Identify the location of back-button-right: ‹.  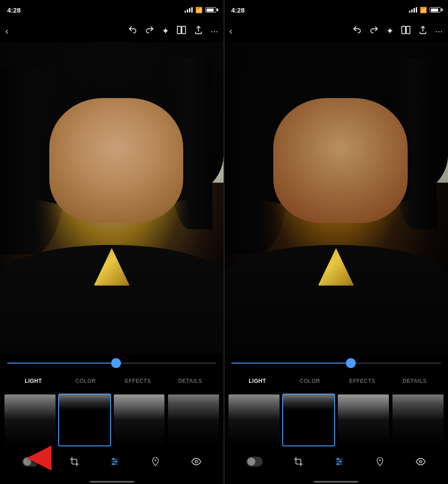
(231, 31).